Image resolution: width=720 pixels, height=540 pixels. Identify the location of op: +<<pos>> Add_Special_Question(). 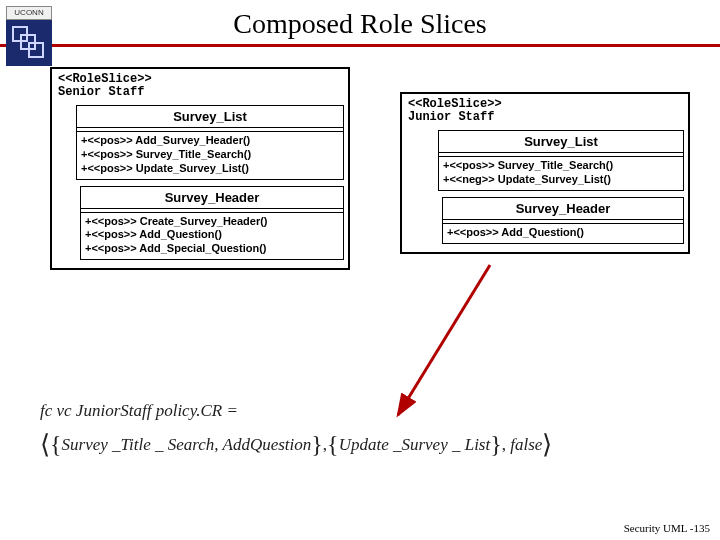
(212, 249).